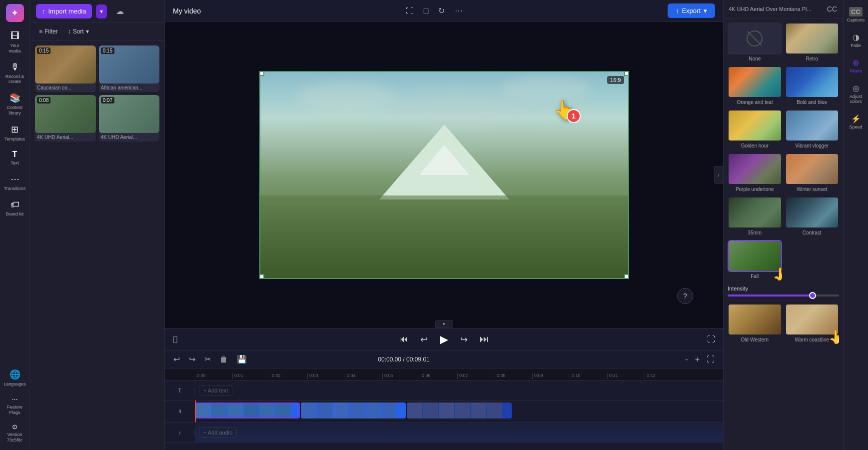 The width and height of the screenshot is (868, 450). Describe the element at coordinates (129, 137) in the screenshot. I see `media-item-label: 4K UHD Aerial...` at that location.